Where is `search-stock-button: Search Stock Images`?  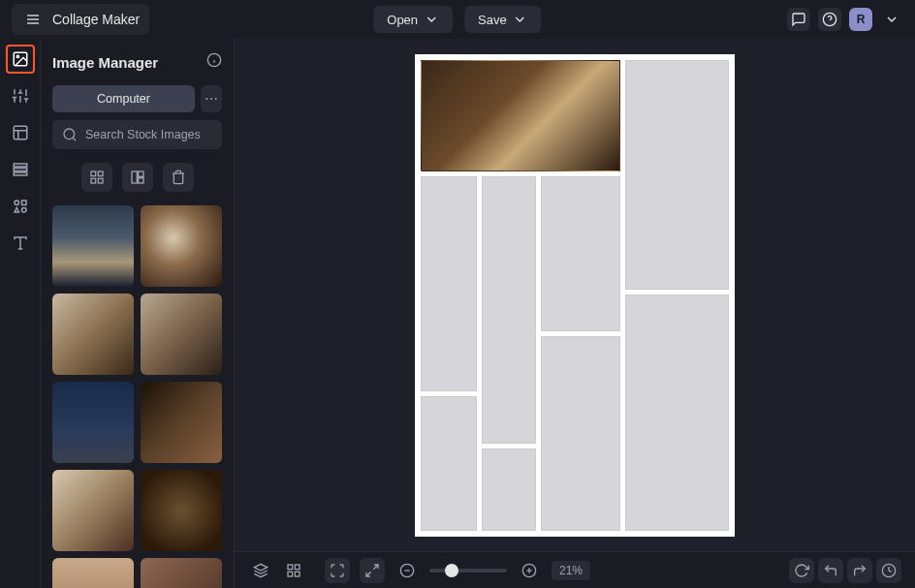
search-stock-button: Search Stock Images is located at coordinates (138, 135).